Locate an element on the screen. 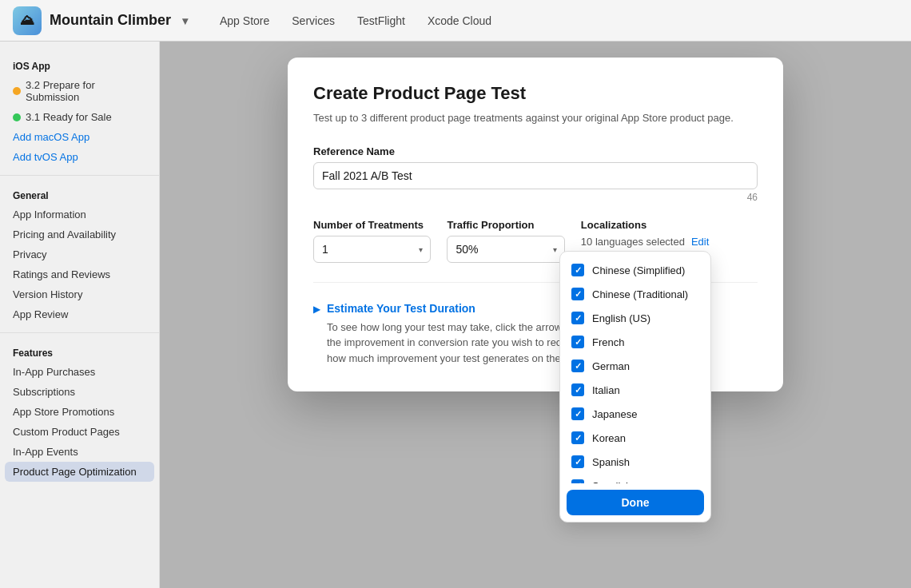 The height and width of the screenshot is (588, 911). checkbox-german: ✓ is located at coordinates (578, 366).